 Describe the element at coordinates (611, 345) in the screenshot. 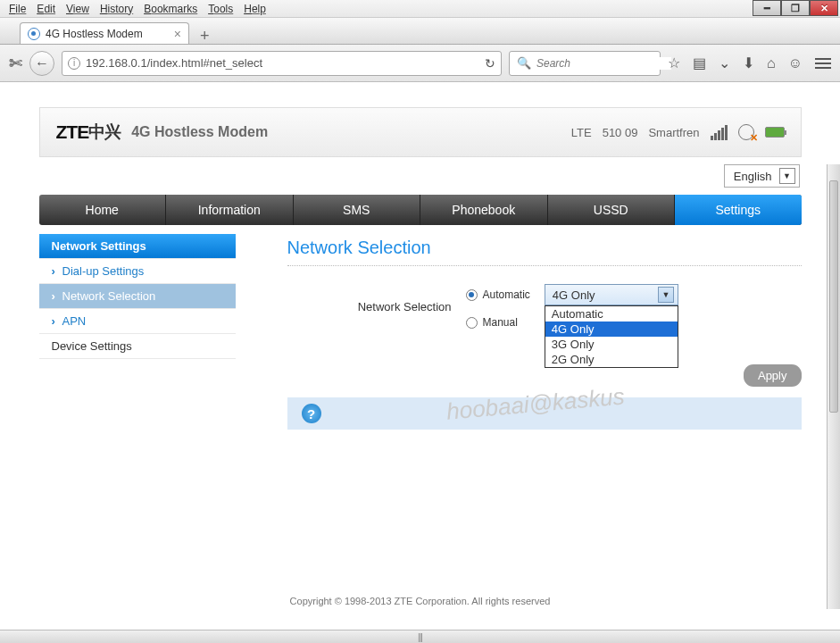

I see `option-3g-only: 3G Only` at that location.